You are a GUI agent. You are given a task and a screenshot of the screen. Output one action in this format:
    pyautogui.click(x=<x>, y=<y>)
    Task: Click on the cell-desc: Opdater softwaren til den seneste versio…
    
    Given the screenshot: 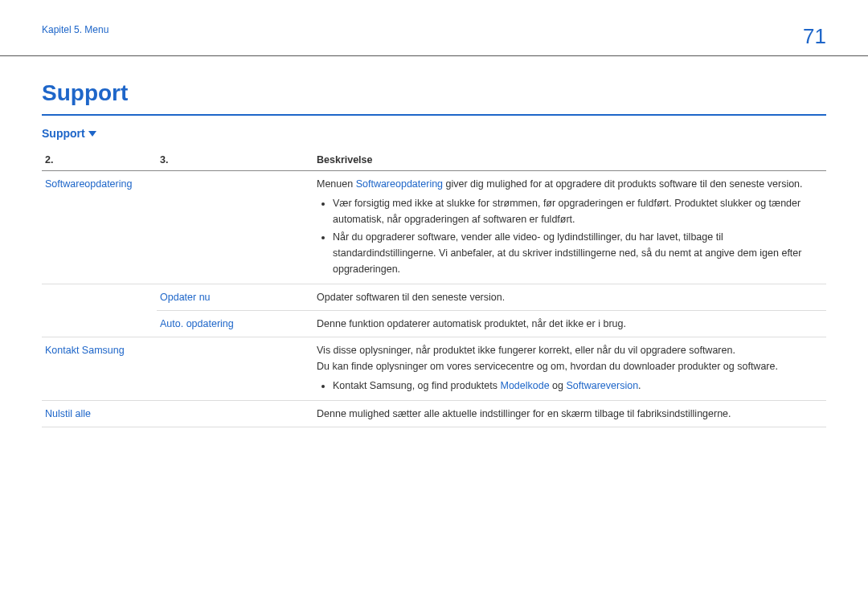 What is the action you would take?
    pyautogui.click(x=570, y=297)
    